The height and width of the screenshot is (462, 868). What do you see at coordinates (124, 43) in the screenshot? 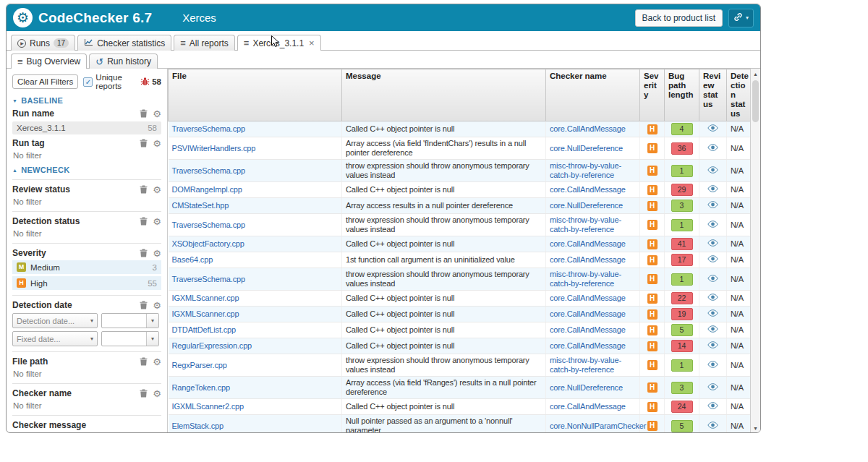
I see `tab-checker-statistics: Checker statistics` at bounding box center [124, 43].